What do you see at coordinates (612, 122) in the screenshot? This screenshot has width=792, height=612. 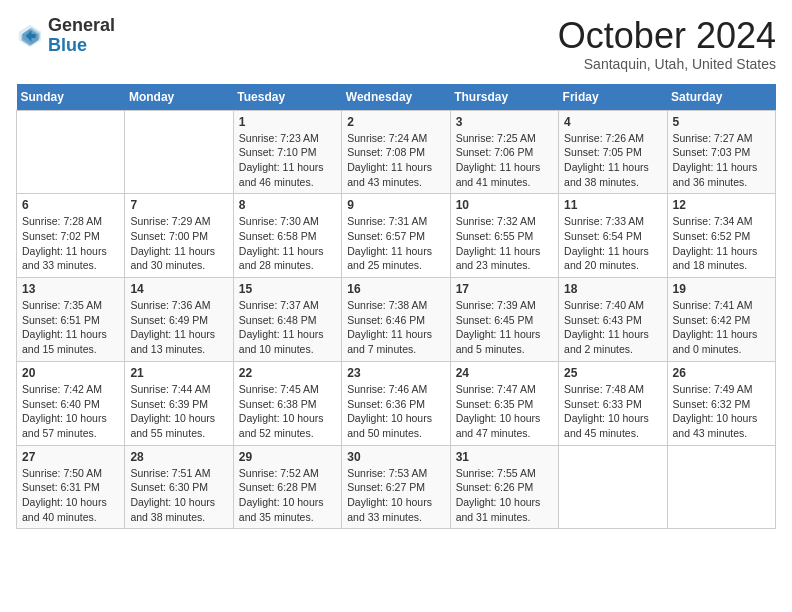 I see `day-number: 4` at bounding box center [612, 122].